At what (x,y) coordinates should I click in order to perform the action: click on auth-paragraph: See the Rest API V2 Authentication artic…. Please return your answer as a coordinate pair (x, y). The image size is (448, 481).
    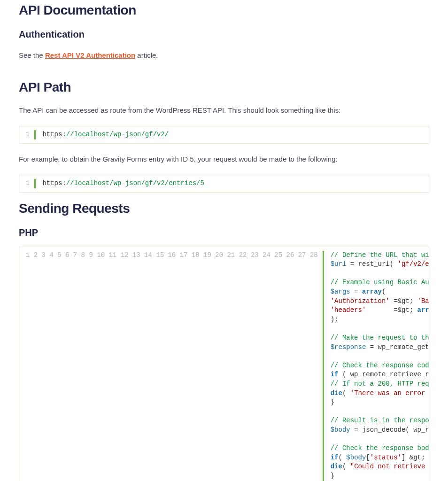
    Looking at the image, I should click on (224, 55).